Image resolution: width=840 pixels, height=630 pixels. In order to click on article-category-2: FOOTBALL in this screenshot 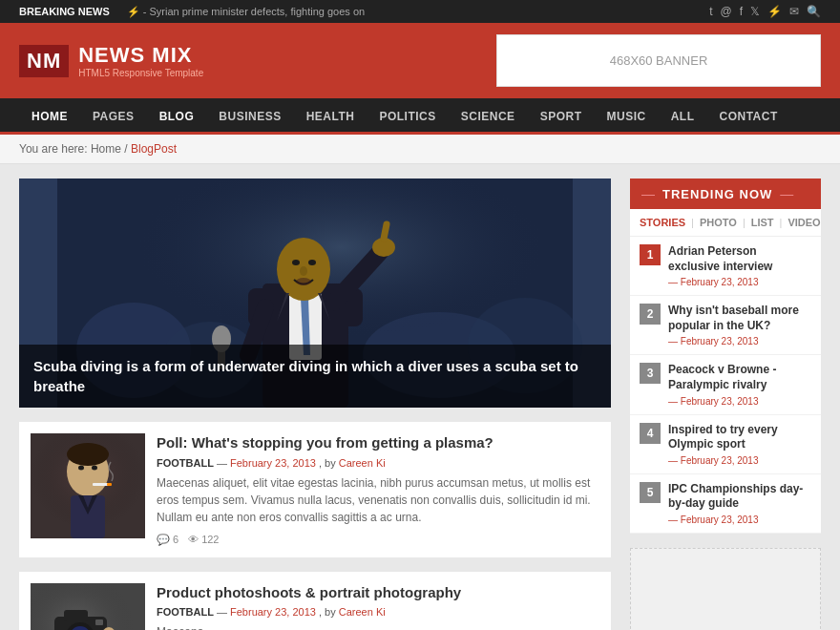, I will do `click(185, 612)`.